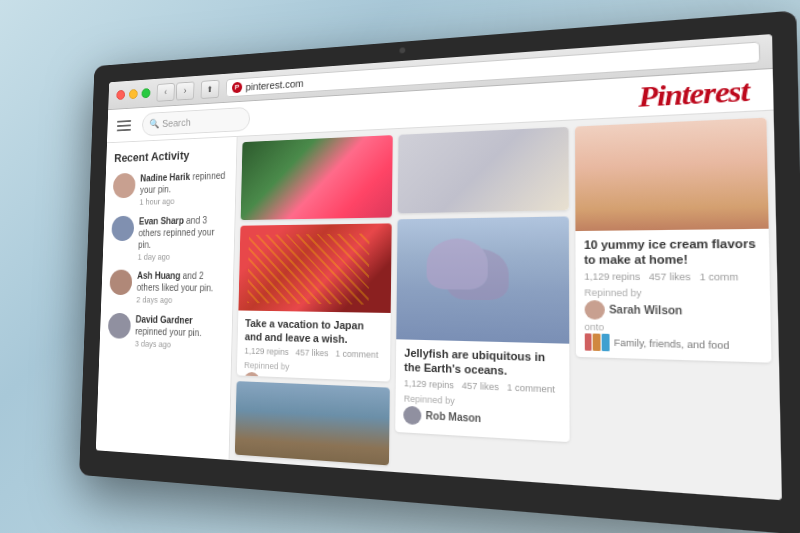 This screenshot has width=800, height=533. I want to click on pin-card-topright, so click(483, 169).